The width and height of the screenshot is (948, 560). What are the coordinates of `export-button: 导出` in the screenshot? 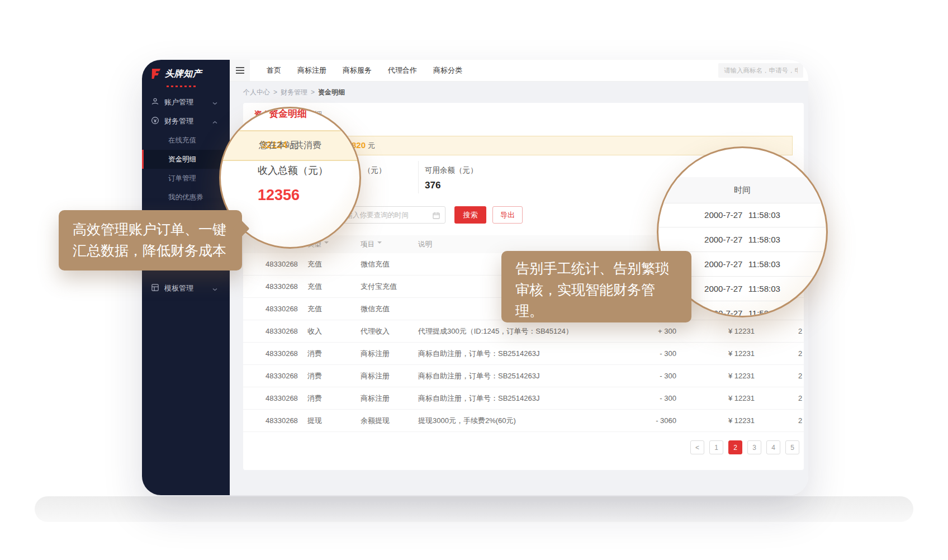 It's located at (508, 215).